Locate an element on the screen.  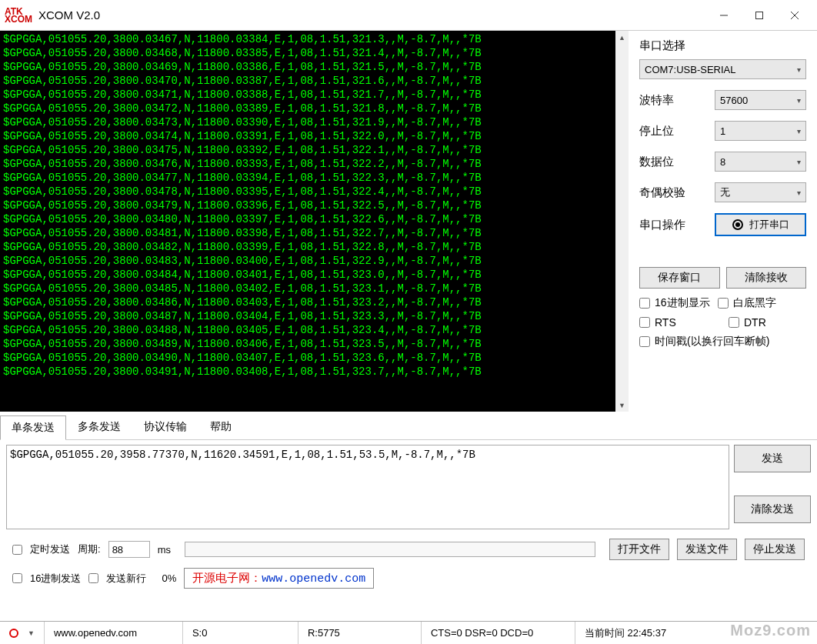
clear-send-button: 清除发送 is located at coordinates (772, 509).